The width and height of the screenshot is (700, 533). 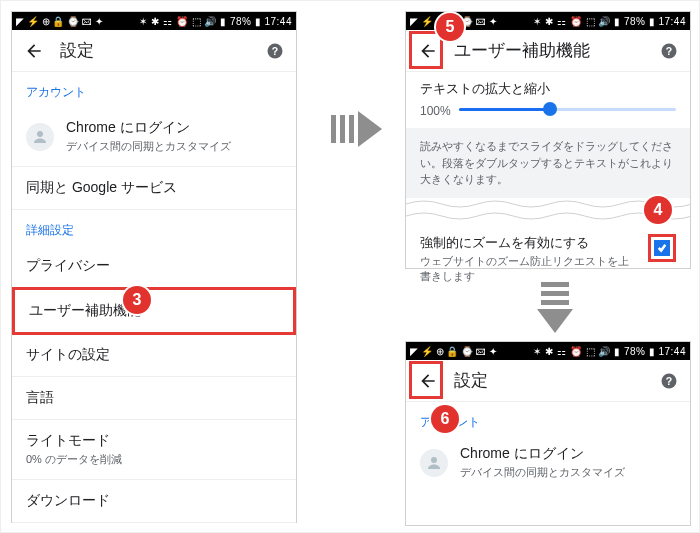 What do you see at coordinates (154, 355) in the screenshot?
I see `sites-label: サイトの設定` at bounding box center [154, 355].